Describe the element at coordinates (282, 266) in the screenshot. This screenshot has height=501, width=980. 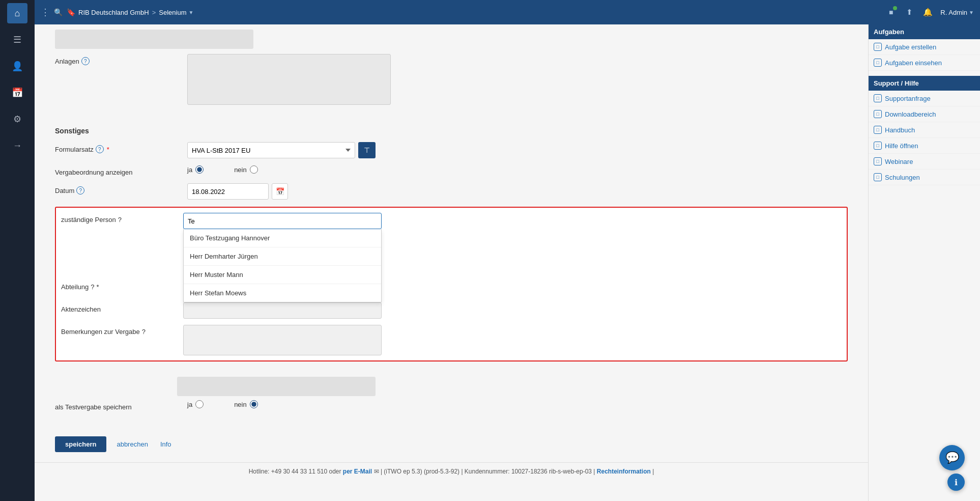
I see `autocomplete-dropdown: Büro Testzugang Hannover Herr Demharter …` at that location.